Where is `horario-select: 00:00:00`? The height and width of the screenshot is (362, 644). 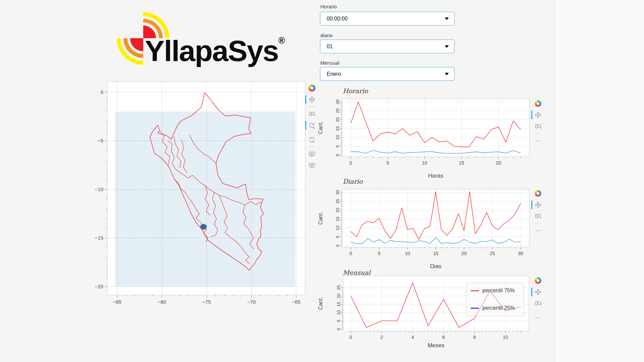
horario-select: 00:00:00 is located at coordinates (387, 19).